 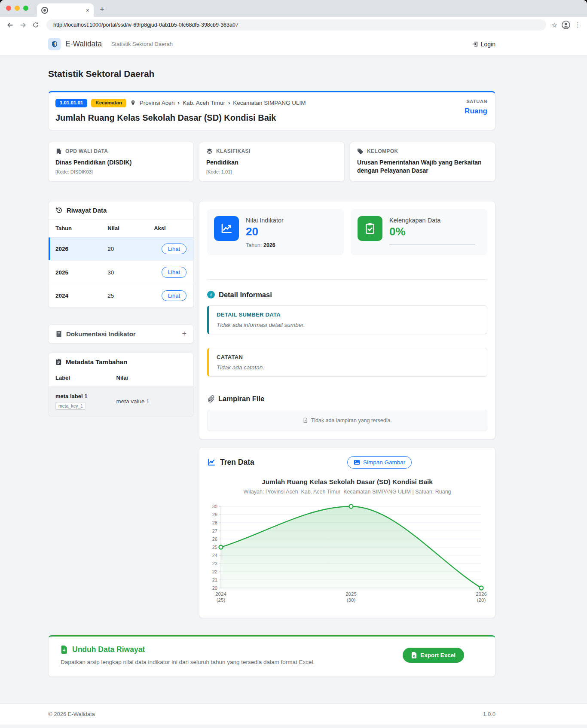 I want to click on breadcrumb-item-district: Kecamatan SIMPANG ULIM, so click(x=269, y=103).